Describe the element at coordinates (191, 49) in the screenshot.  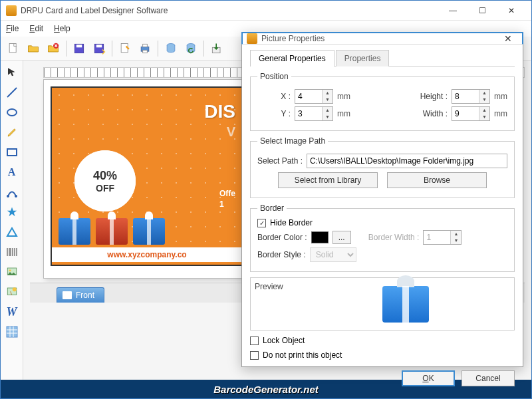
I see `database-refresh-icon` at that location.